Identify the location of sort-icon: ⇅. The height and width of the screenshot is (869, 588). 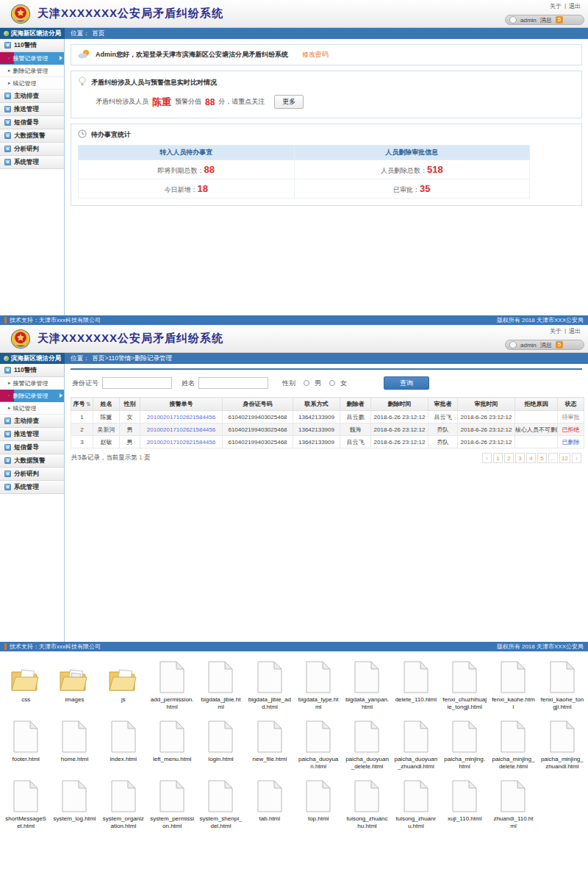
(89, 404).